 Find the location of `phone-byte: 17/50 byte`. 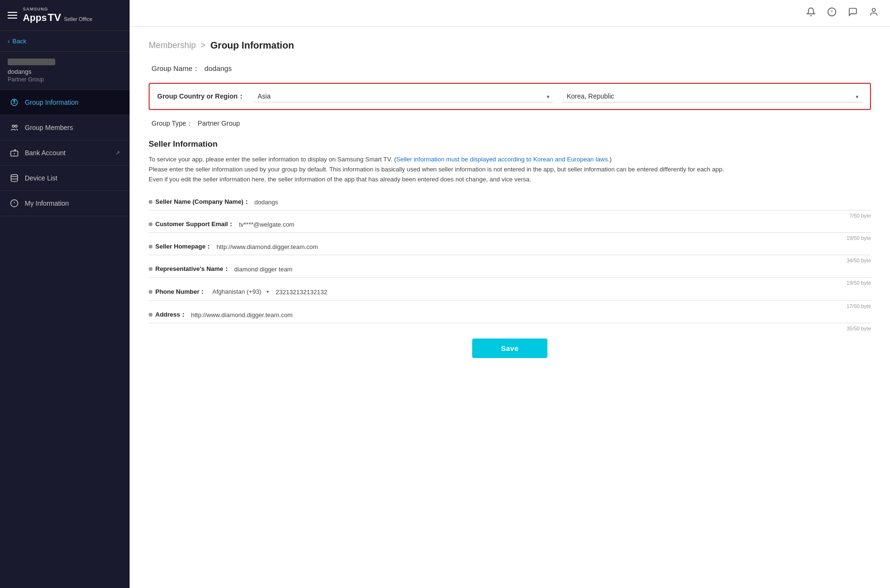

phone-byte: 17/50 byte is located at coordinates (859, 306).